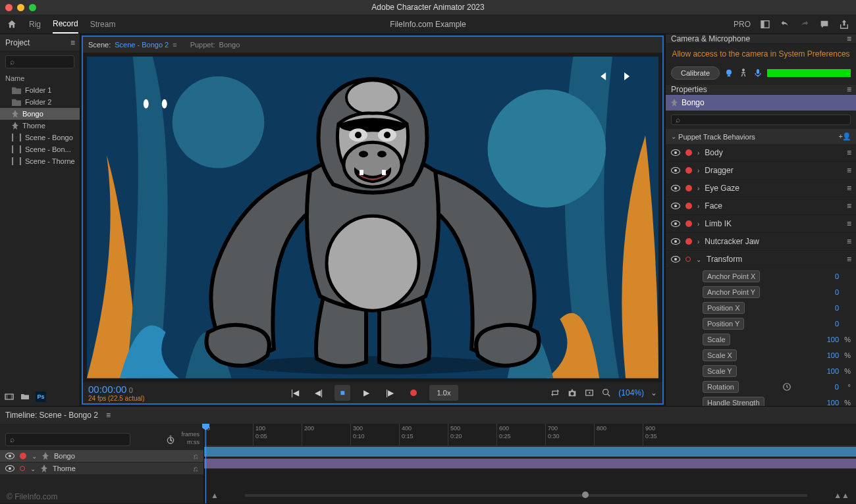 This screenshot has width=856, height=504. Describe the element at coordinates (824, 24) in the screenshot. I see `comment-icon` at that location.